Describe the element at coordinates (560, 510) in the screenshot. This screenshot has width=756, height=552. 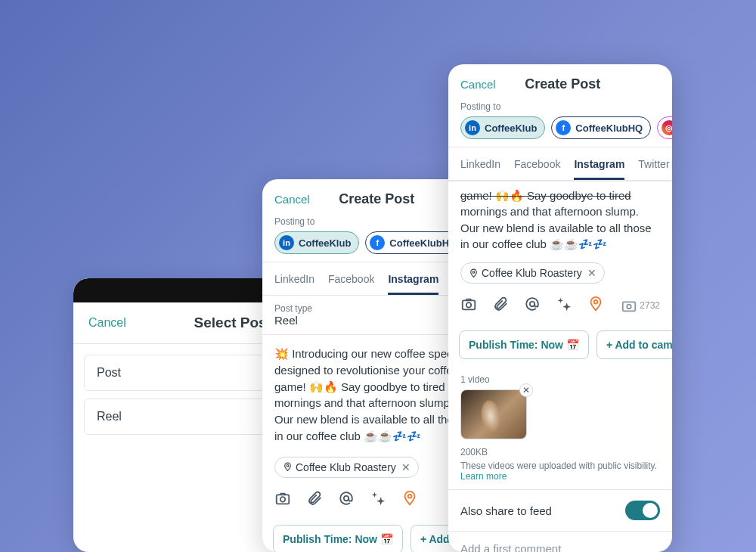
I see `share-to-feed-row: Also share to feed` at that location.